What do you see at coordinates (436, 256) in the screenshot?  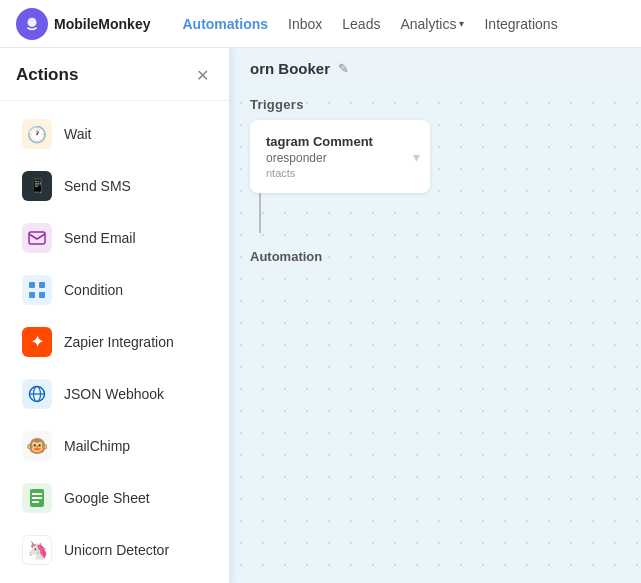 I see `automation-label: Automation` at bounding box center [436, 256].